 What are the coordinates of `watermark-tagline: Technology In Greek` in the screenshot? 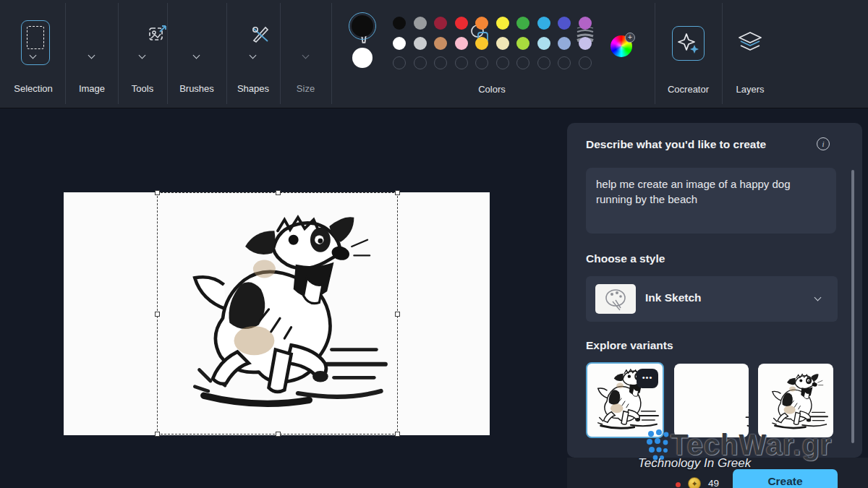 It's located at (694, 463).